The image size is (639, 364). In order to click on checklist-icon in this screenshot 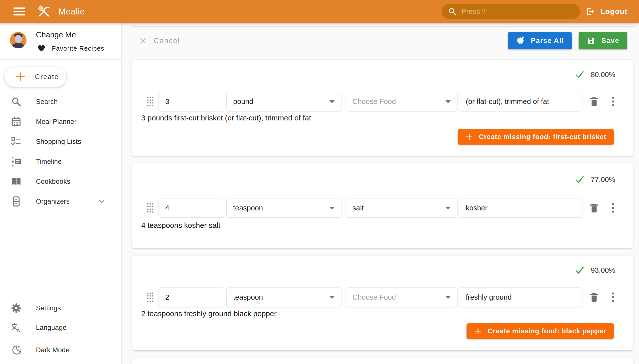, I will do `click(16, 142)`.